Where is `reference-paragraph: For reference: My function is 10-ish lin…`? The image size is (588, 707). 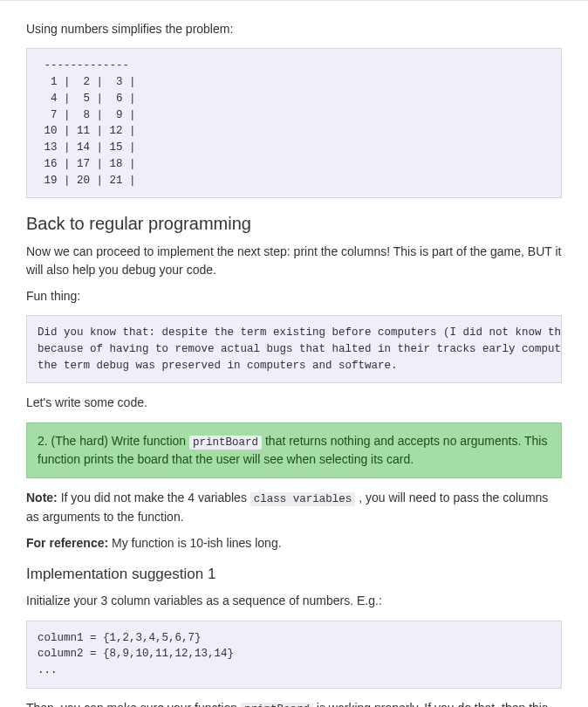 reference-paragraph: For reference: My function is 10-ish lin… is located at coordinates (294, 543).